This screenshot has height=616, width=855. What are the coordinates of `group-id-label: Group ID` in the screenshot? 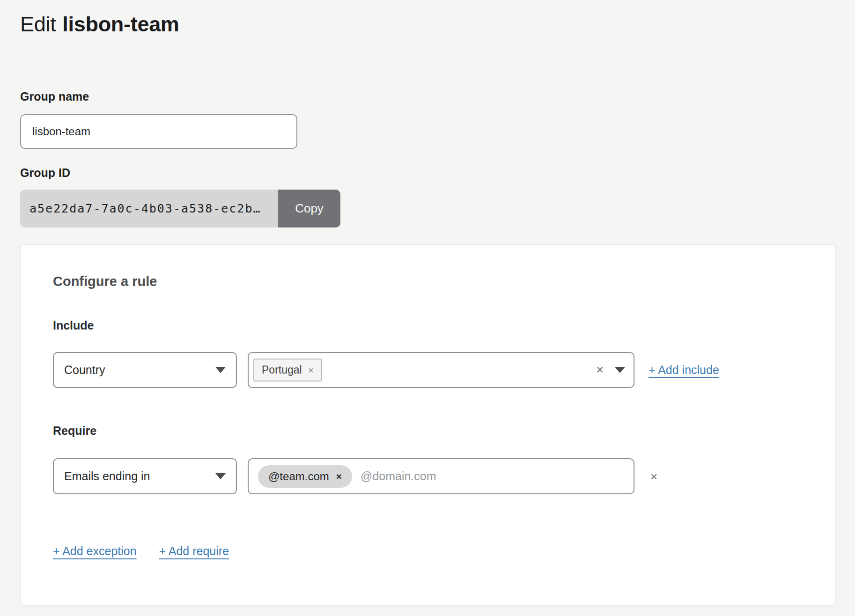 It's located at (45, 173).